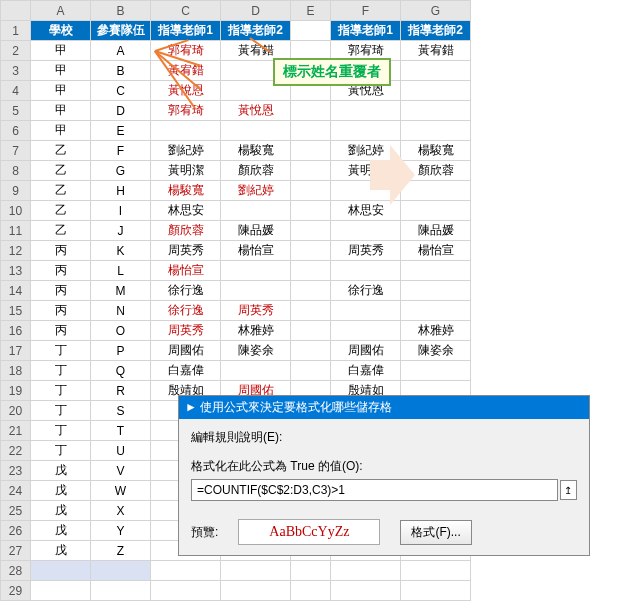 Image resolution: width=618 pixels, height=615 pixels. Describe the element at coordinates (16, 511) in the screenshot. I see `row-header: 25` at that location.